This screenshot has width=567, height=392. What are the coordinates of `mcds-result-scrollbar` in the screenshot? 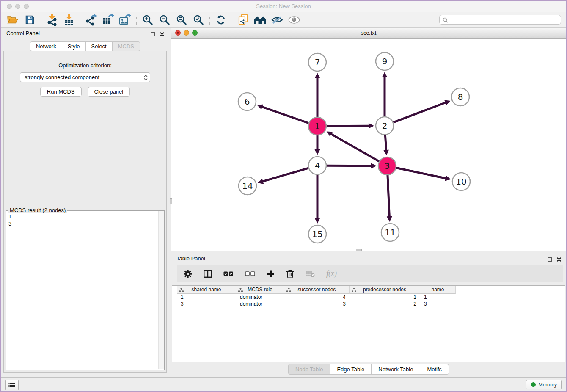 It's located at (161, 290).